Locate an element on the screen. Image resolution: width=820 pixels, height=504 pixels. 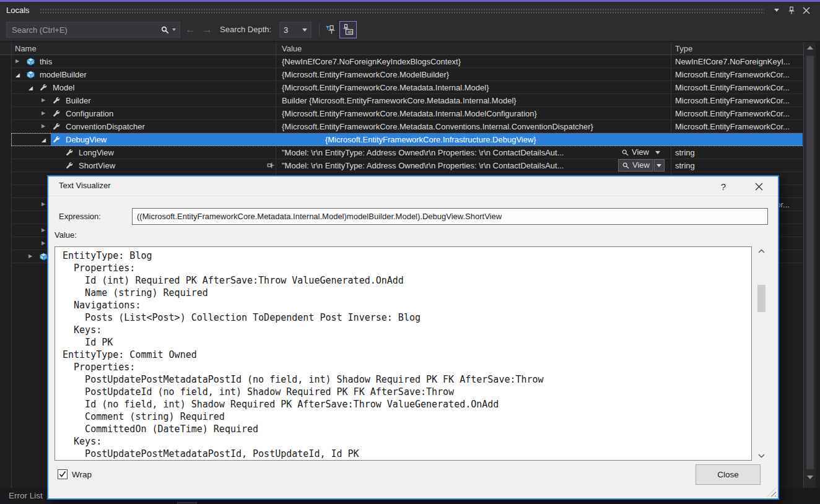
wrap-checkbox is located at coordinates (63, 474).